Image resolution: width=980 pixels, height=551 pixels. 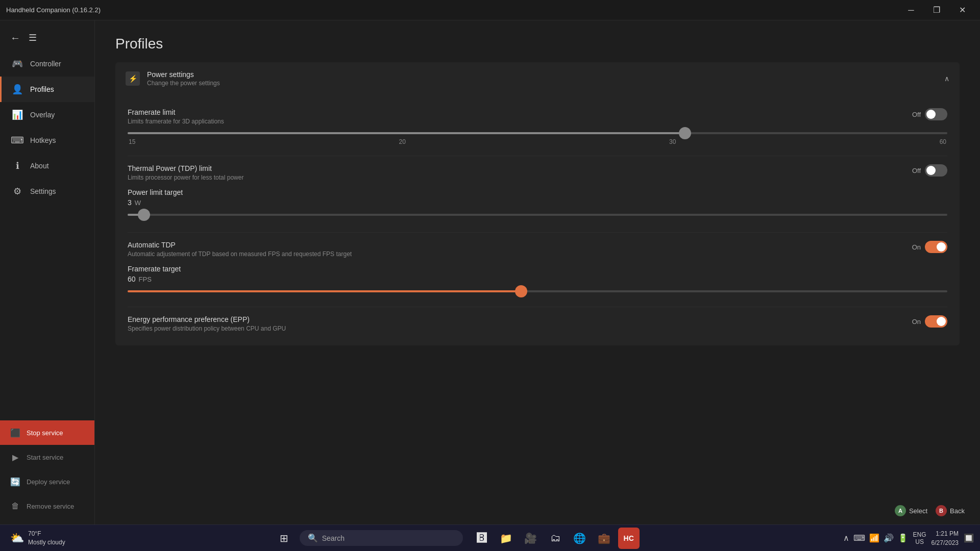 What do you see at coordinates (941, 511) in the screenshot?
I see `b-button-icon: B` at bounding box center [941, 511].